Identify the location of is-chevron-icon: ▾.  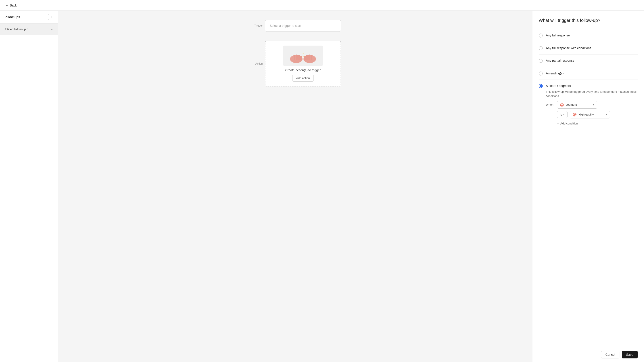
(564, 114).